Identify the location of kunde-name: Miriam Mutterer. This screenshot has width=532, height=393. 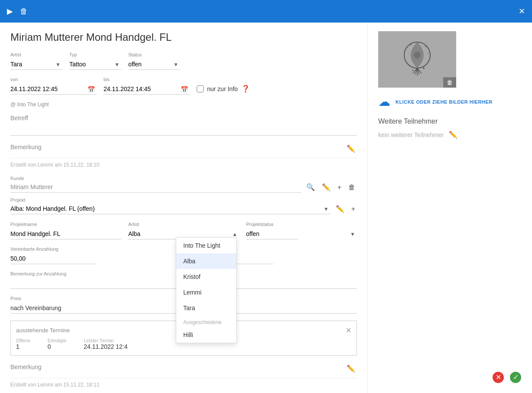
(156, 187).